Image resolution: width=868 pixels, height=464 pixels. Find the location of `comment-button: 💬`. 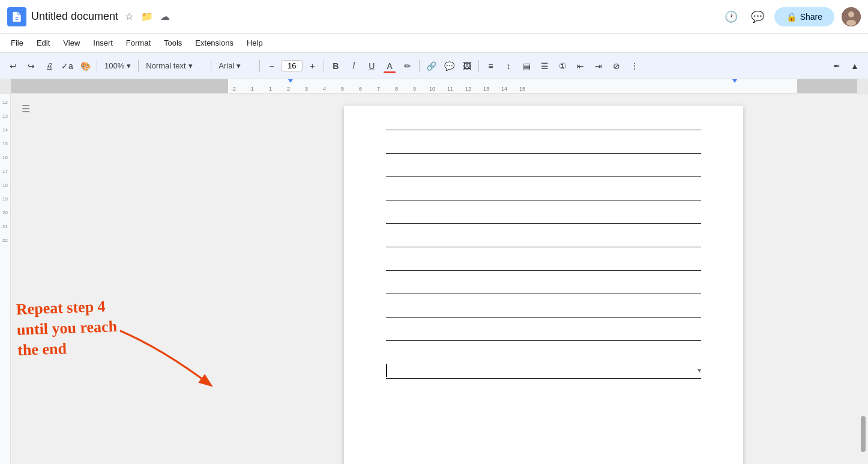

comment-button: 💬 is located at coordinates (449, 66).